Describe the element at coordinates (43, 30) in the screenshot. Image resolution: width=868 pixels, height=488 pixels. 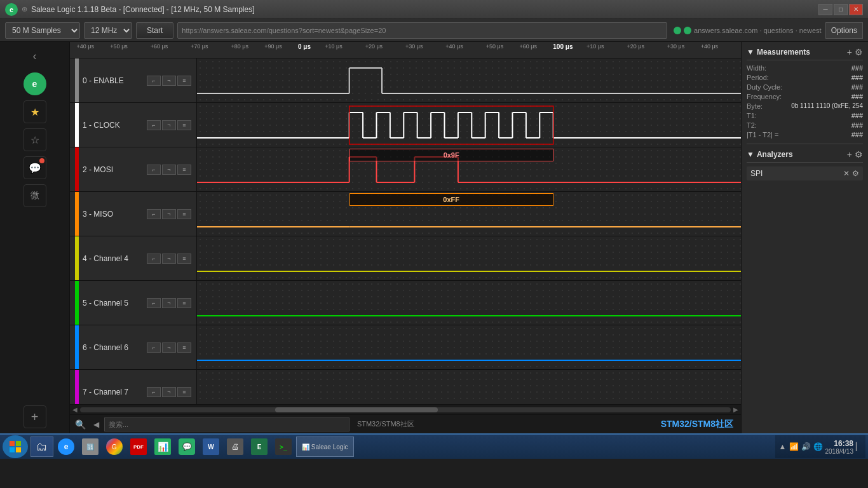
I see `samples-select: 50 M Samples 10 M Samples 100 M Samples` at that location.